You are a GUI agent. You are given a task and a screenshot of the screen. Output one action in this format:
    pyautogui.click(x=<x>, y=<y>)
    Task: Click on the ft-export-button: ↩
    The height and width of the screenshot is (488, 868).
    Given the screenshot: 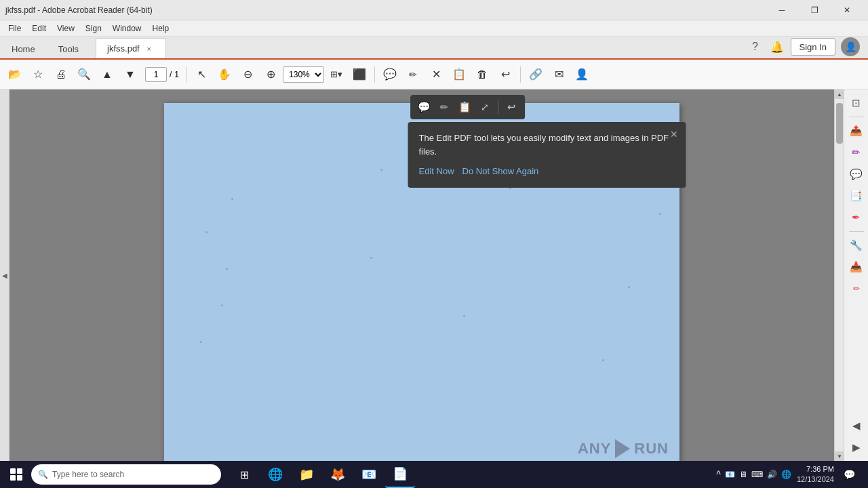 What is the action you would take?
    pyautogui.click(x=511, y=107)
    